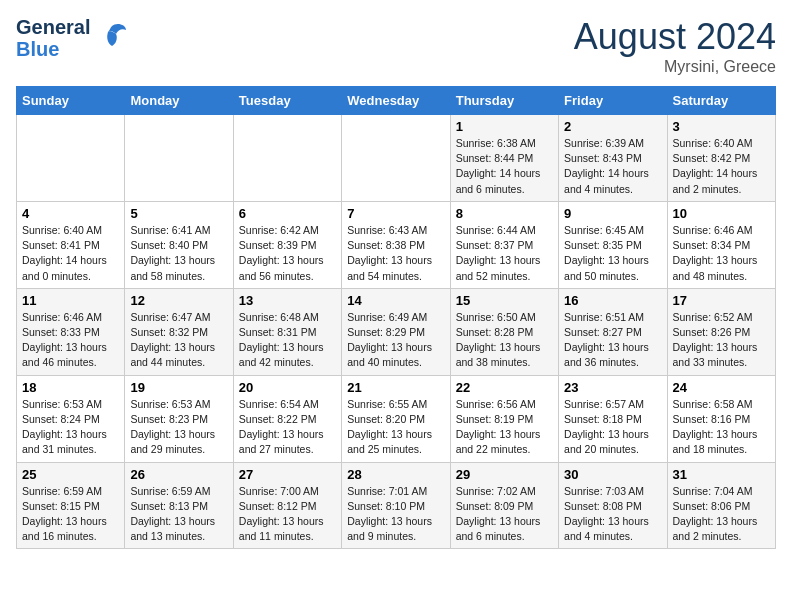  What do you see at coordinates (70, 474) in the screenshot?
I see `day-number: 25` at bounding box center [70, 474].